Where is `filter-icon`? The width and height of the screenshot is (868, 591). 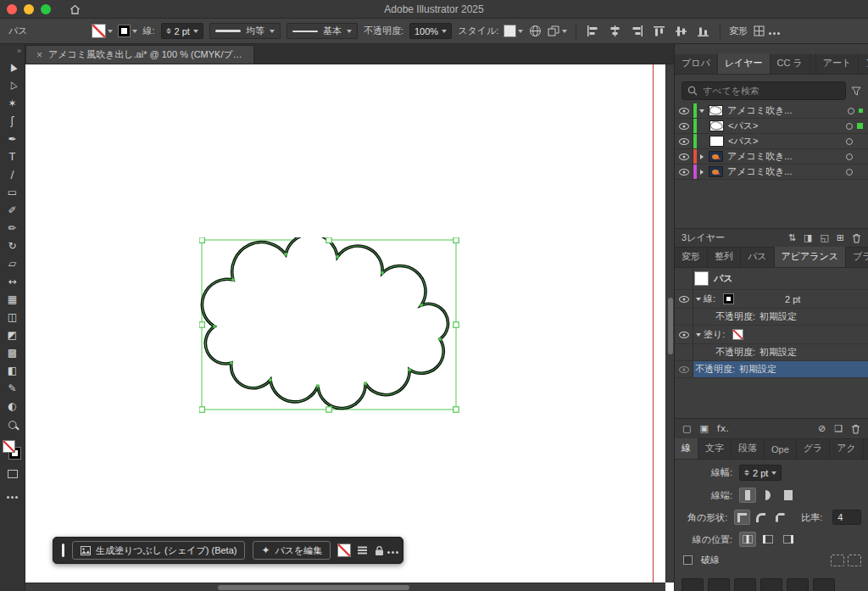 filter-icon is located at coordinates (856, 92).